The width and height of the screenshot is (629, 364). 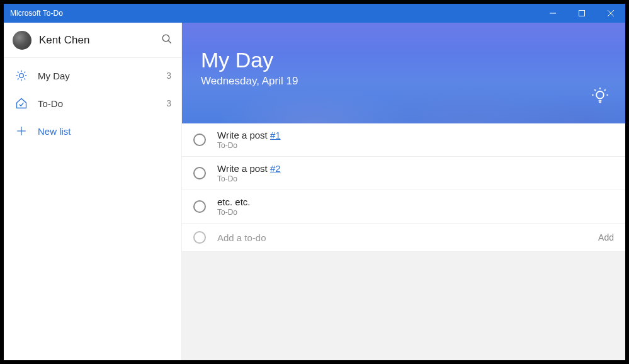 What do you see at coordinates (600, 96) in the screenshot?
I see `lightbulb-icon` at bounding box center [600, 96].